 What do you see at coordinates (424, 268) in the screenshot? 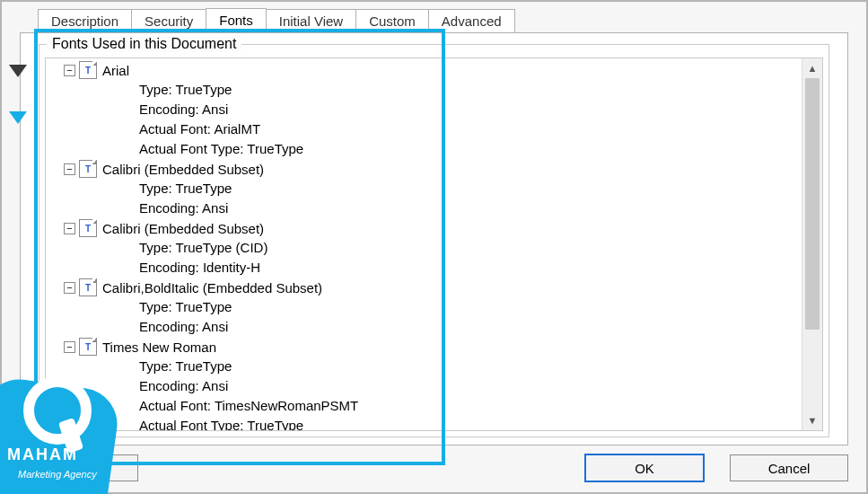
I see `font-detail: Encoding: Identity-H` at bounding box center [424, 268].